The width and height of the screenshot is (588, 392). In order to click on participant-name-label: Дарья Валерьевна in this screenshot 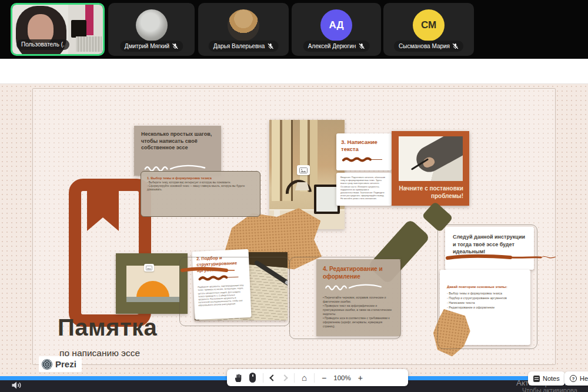, I will do `click(243, 46)`.